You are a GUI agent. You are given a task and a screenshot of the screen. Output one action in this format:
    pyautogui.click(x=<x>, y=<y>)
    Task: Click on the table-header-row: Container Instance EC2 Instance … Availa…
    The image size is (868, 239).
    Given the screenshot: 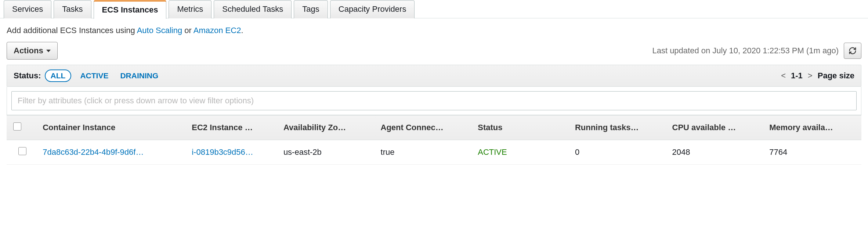 What is the action you would take?
    pyautogui.click(x=434, y=128)
    